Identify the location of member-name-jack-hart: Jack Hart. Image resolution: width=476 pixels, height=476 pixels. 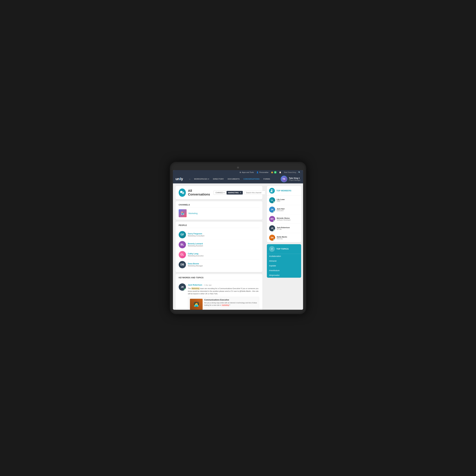
(281, 209).